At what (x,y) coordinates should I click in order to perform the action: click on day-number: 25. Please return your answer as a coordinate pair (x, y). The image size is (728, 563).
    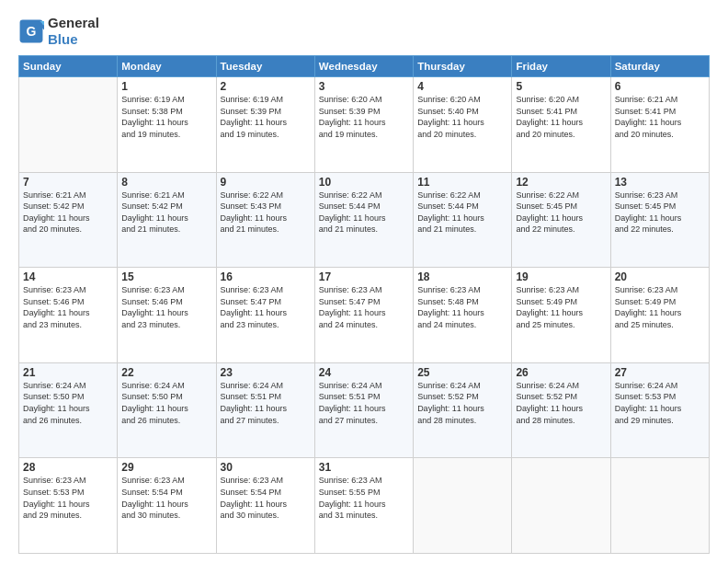
    Looking at the image, I should click on (462, 373).